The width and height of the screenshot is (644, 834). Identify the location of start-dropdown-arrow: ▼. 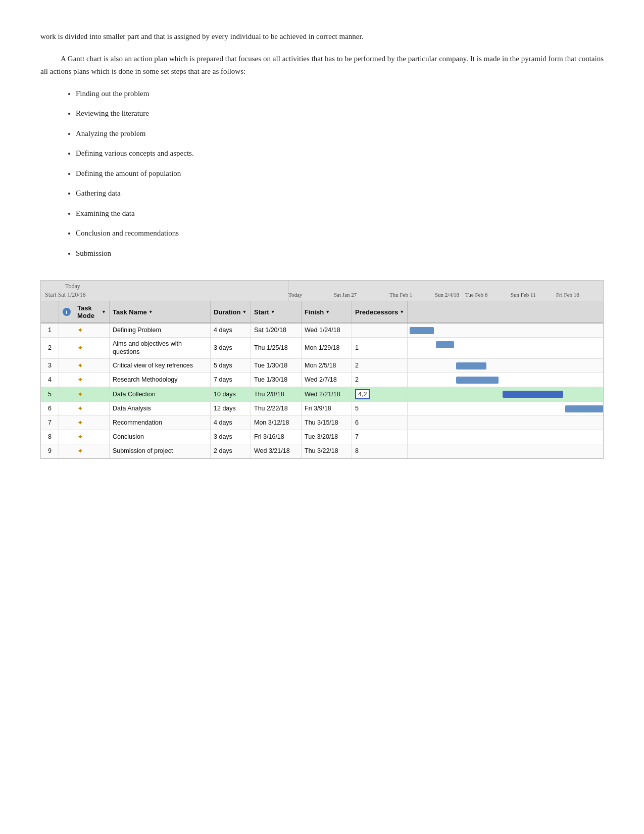
(273, 312).